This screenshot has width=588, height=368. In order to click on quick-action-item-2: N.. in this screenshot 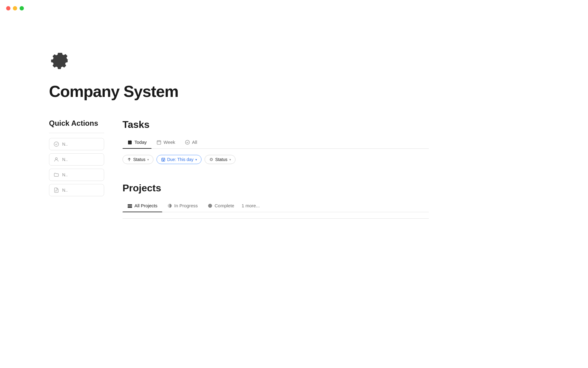, I will do `click(77, 159)`.